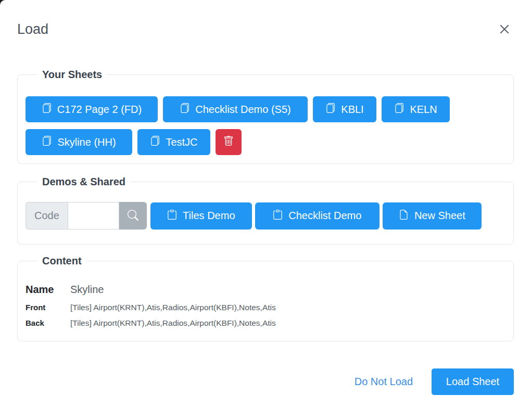 The image size is (531, 420). I want to click on content-row-label: Front, so click(48, 307).